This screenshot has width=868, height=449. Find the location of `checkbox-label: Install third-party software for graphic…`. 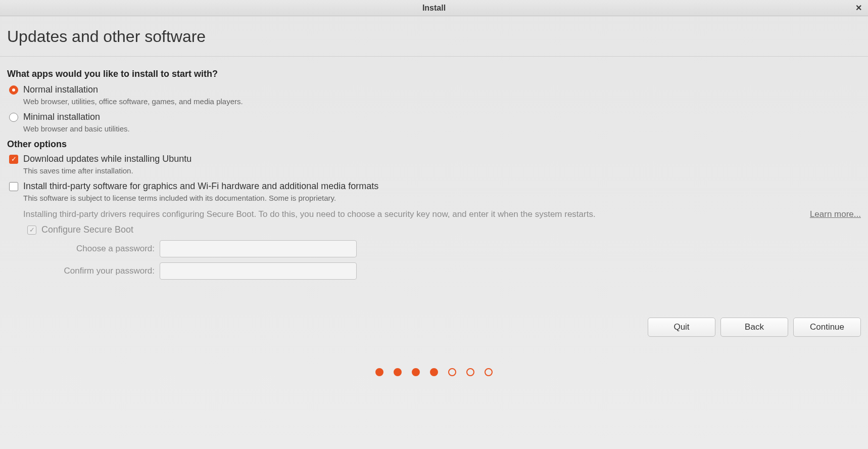

checkbox-label: Install third-party software for graphic… is located at coordinates (201, 186).